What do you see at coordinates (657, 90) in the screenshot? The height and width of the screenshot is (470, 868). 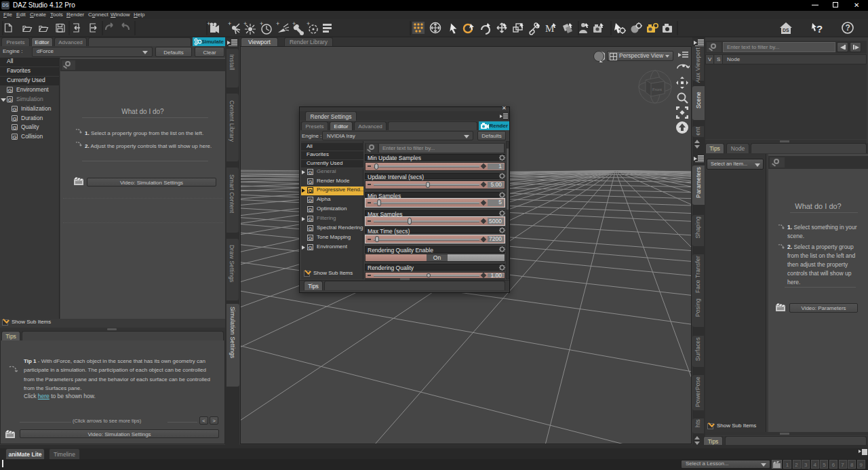 I see `svg-text: Front` at bounding box center [657, 90].